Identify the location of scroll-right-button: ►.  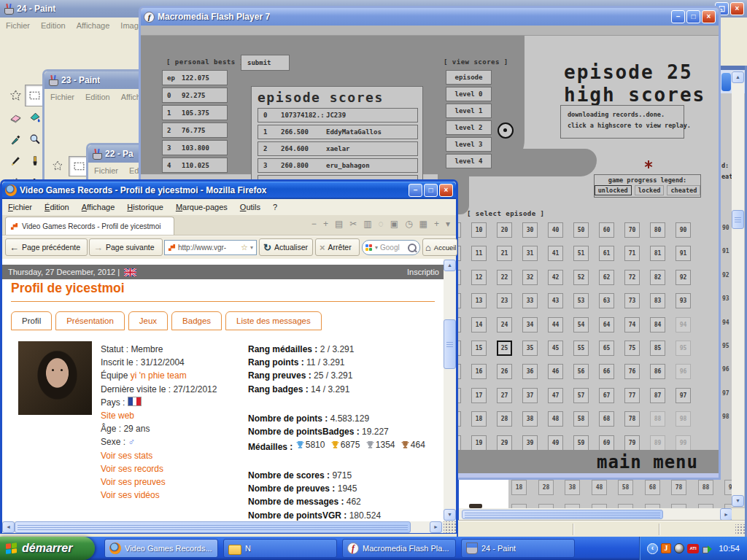
(727, 515).